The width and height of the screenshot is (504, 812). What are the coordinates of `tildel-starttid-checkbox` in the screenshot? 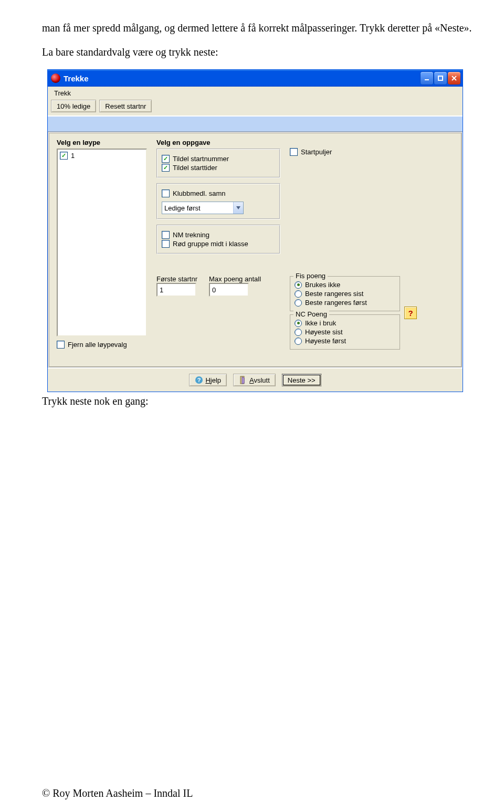 It's located at (166, 168).